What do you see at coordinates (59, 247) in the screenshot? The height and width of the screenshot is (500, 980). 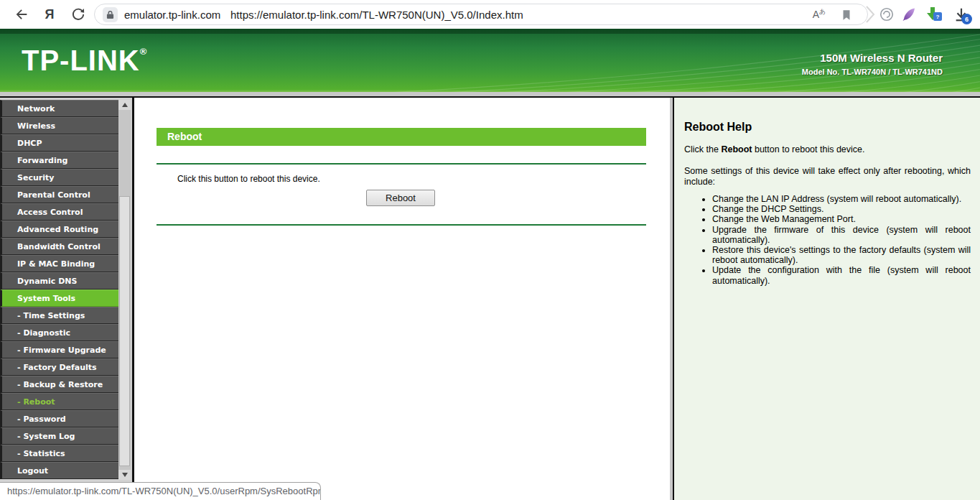 I see `sidebar-item-label: Bandwidth Control` at bounding box center [59, 247].